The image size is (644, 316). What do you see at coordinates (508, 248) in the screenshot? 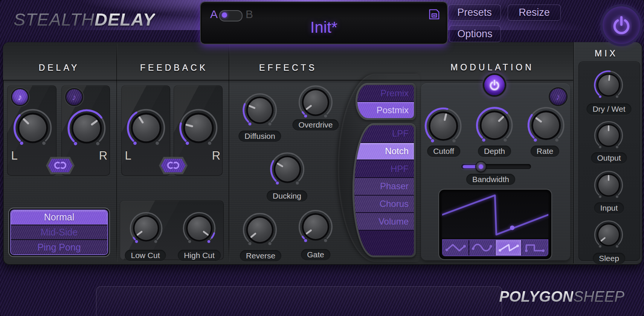
I see `sawtooth-wave-icon` at bounding box center [508, 248].